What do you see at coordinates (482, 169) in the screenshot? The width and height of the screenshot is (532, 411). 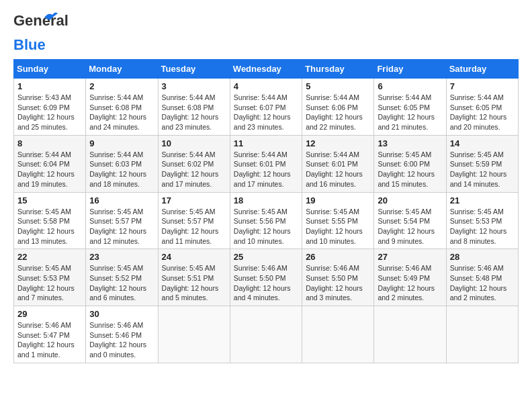 I see `day-info: Sunrise: 5:45 AM Sunset: 5:59 PM Dayligh…` at bounding box center [482, 169].